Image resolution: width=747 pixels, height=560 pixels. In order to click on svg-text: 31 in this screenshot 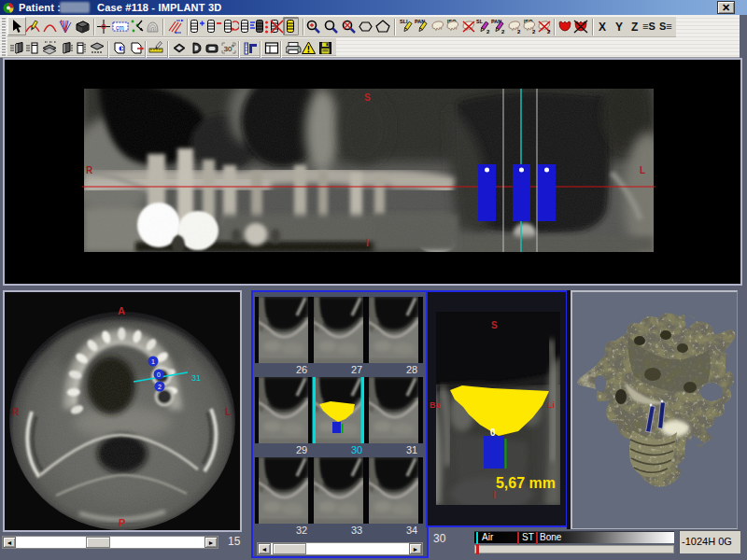, I will do `click(196, 378)`.